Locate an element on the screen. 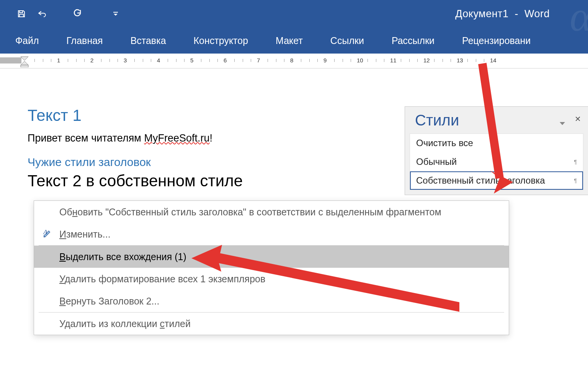 Image resolution: width=588 pixels, height=381 pixels. tab-file: Файл is located at coordinates (32, 41).